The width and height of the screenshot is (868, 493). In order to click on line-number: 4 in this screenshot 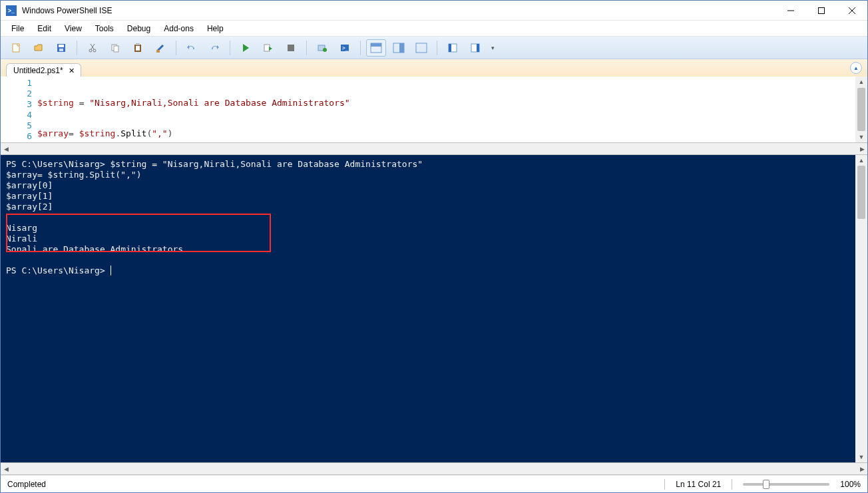, I will do `click(16, 115)`.